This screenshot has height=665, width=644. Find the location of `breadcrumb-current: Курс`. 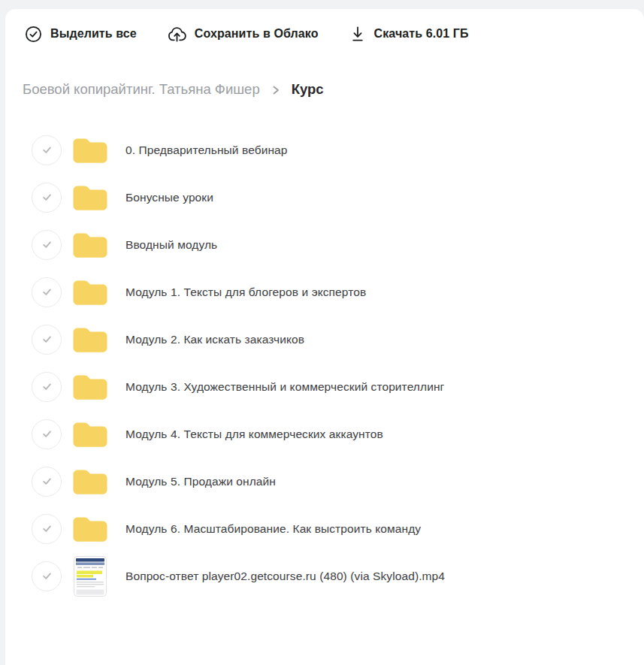

breadcrumb-current: Курс is located at coordinates (308, 89).